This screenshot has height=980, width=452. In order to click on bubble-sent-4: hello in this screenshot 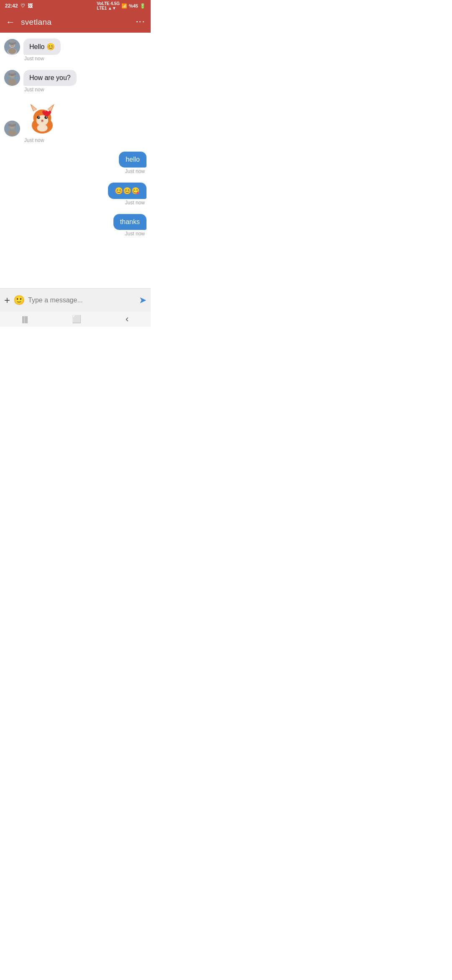, I will do `click(133, 160)`.